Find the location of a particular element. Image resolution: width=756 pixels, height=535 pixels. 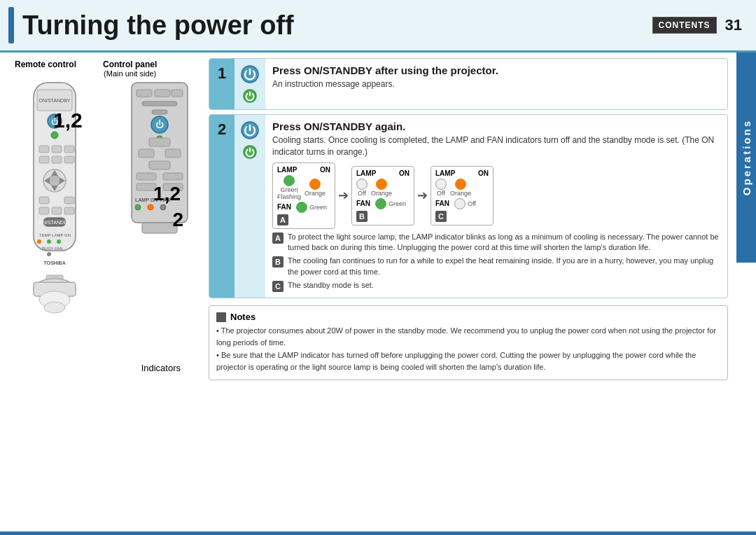

ind-b-on-label: Orange is located at coordinates (382, 193).